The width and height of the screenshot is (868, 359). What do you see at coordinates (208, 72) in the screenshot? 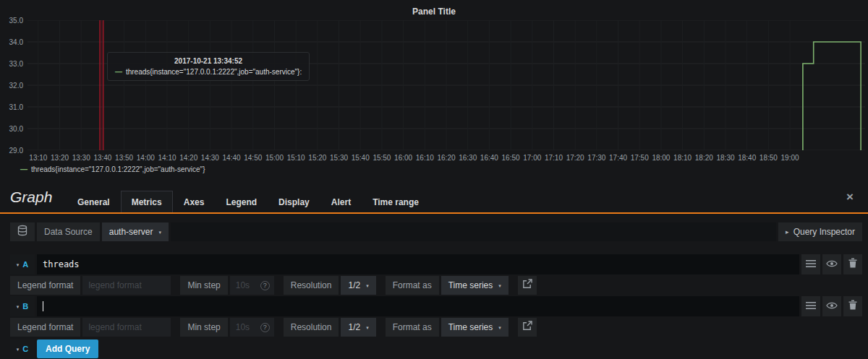
I see `tooltip-series-row: —threads{instance="127.0.0.1:2222",job="…` at bounding box center [208, 72].